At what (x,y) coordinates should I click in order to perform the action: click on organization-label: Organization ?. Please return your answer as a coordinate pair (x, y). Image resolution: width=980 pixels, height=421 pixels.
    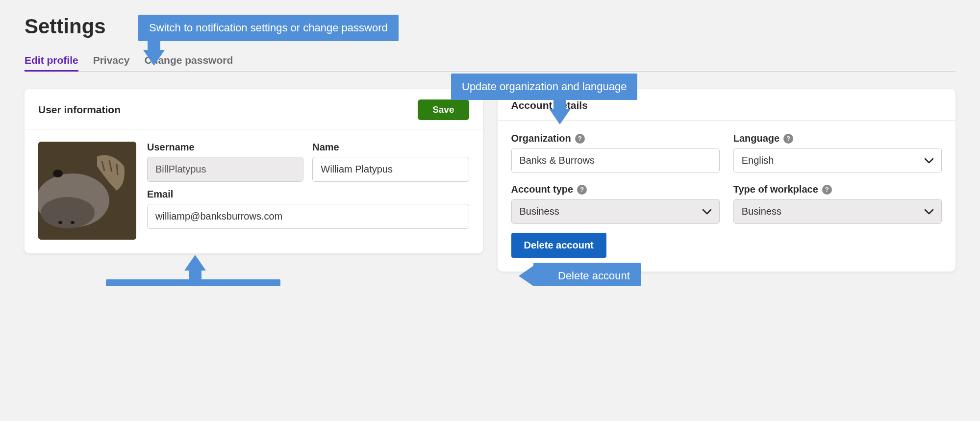
    Looking at the image, I should click on (616, 138).